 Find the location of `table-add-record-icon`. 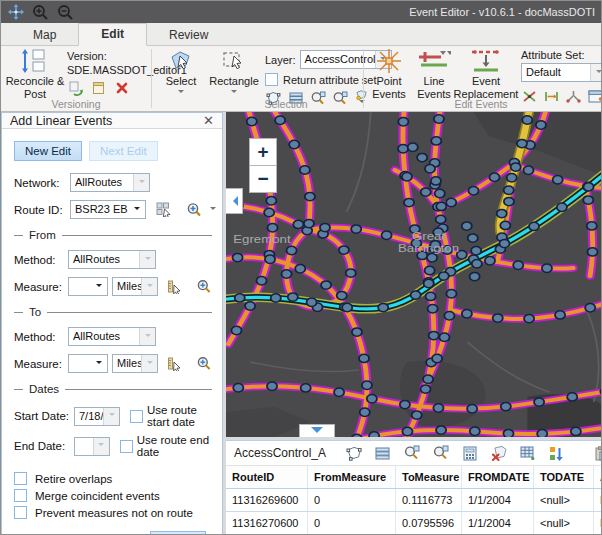

table-add-record-icon is located at coordinates (528, 453).